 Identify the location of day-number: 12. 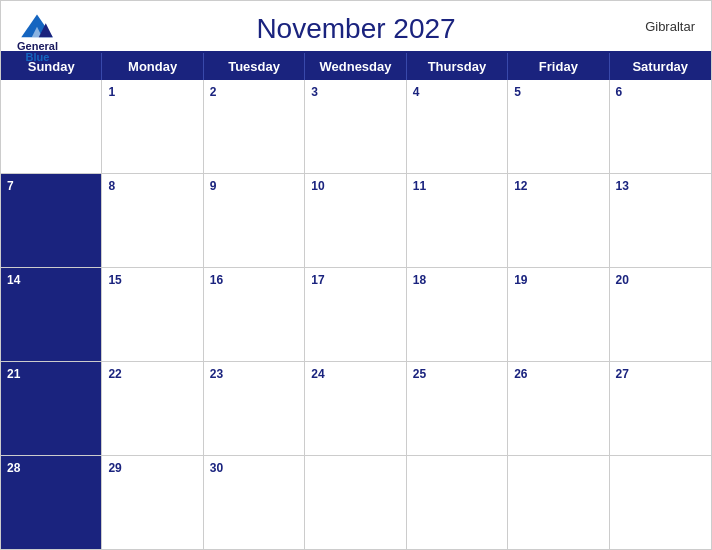
(520, 186).